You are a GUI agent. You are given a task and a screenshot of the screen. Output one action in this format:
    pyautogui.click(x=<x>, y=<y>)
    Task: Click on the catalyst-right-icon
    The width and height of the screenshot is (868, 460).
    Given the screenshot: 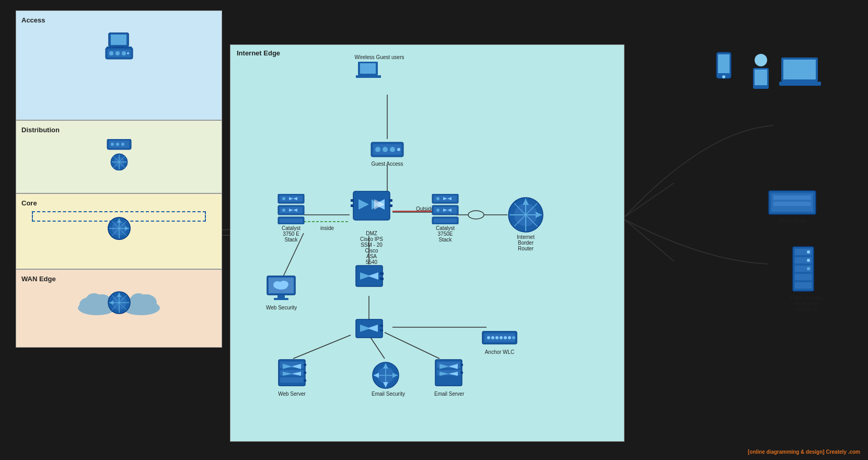 What is the action you would take?
    pyautogui.click(x=445, y=209)
    